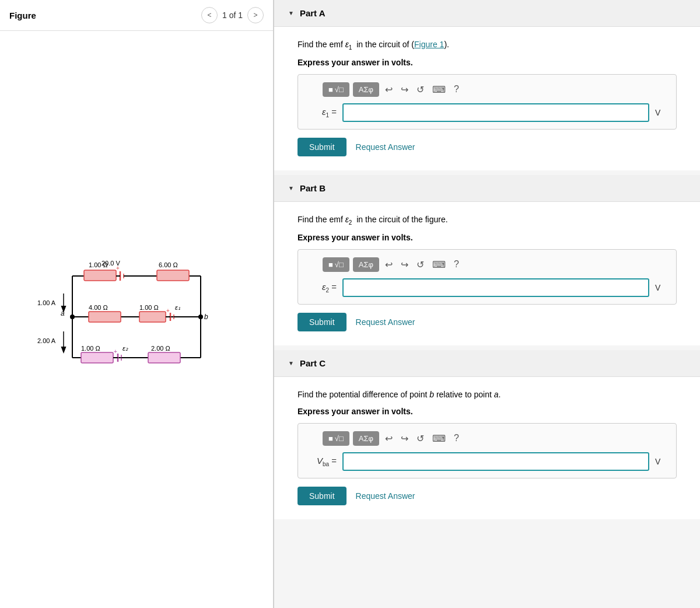 The height and width of the screenshot is (608, 700). What do you see at coordinates (420, 90) in the screenshot?
I see `part-a-refresh-btn: ↺` at bounding box center [420, 90].